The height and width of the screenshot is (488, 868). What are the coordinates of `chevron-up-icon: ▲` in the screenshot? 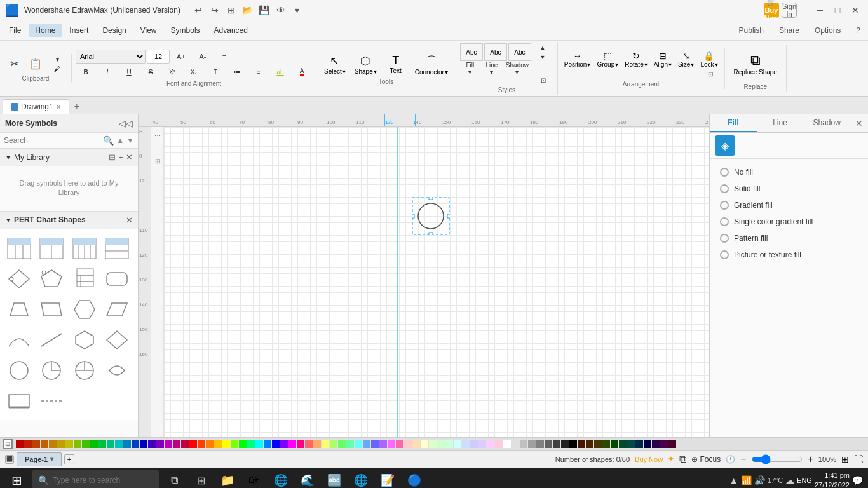 It's located at (734, 480).